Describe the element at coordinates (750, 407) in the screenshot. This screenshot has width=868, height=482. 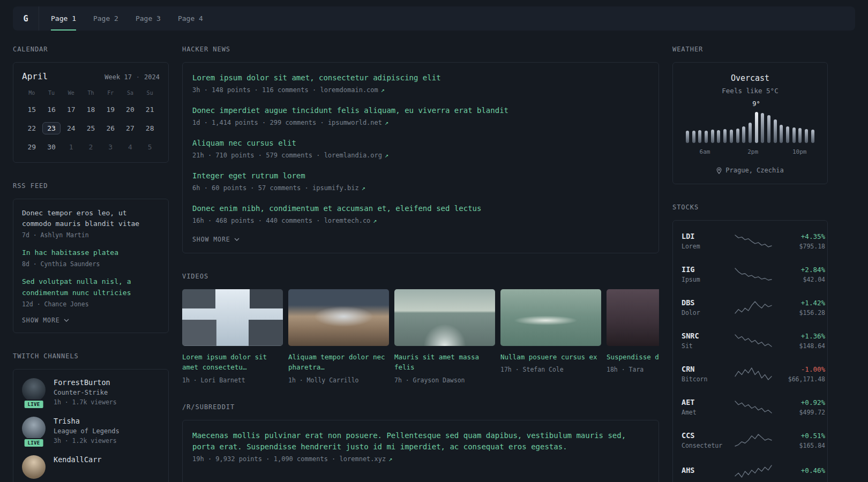
I see `stock-row: AETAmet +0.92%$499.72` at that location.